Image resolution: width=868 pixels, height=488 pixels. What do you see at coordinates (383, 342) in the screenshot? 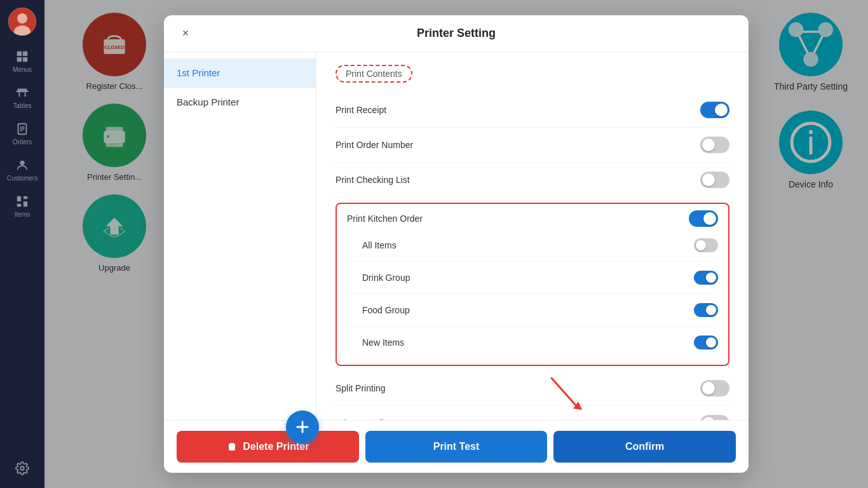
I see `setting-label-new-items: New Items` at bounding box center [383, 342].